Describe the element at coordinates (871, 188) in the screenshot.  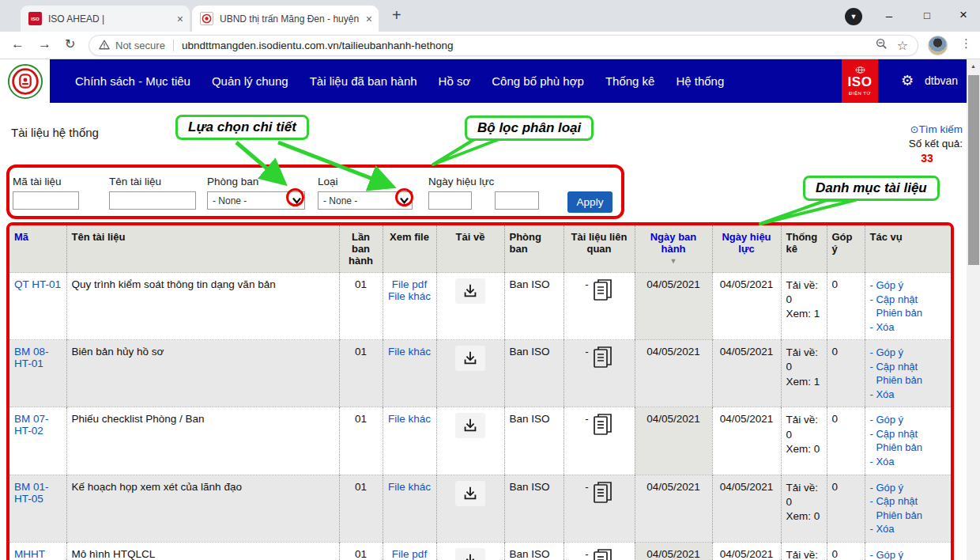
I see `callout-document-list: Danh mục tài liệu` at that location.